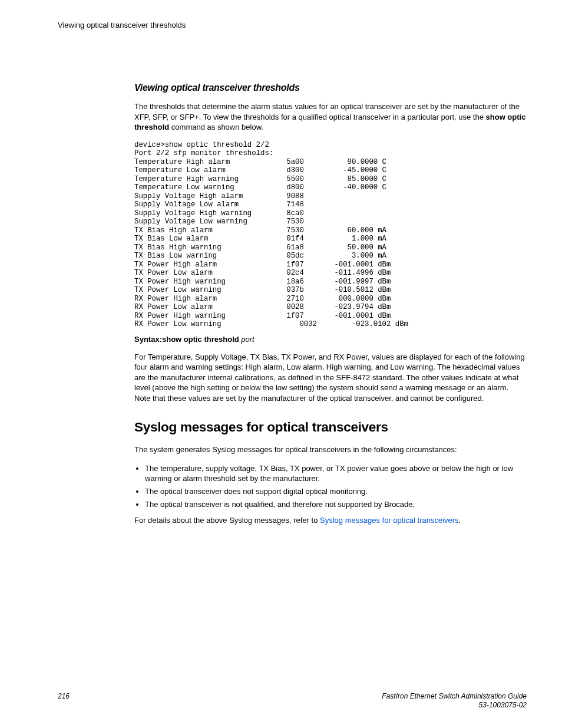 Image resolution: width=562 pixels, height=728 pixels. What do you see at coordinates (389, 520) in the screenshot?
I see `syslog-link: Syslog messages for optical transceivers` at bounding box center [389, 520].